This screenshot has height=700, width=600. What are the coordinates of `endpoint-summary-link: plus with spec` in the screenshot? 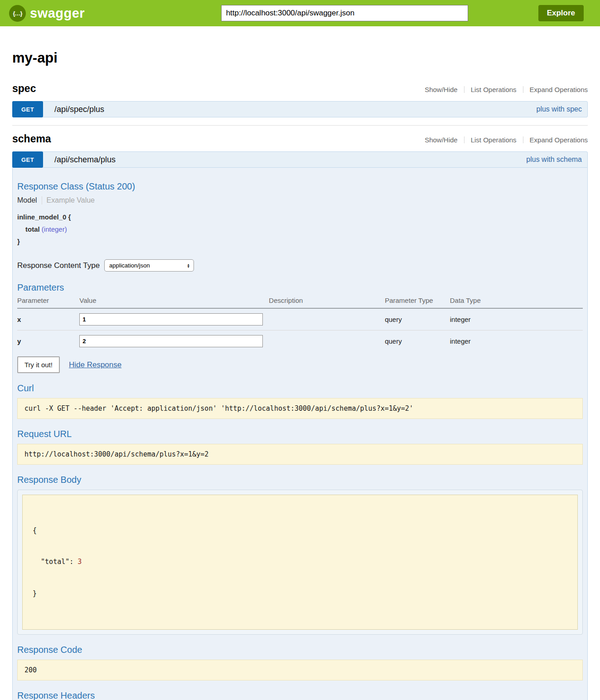 It's located at (559, 109).